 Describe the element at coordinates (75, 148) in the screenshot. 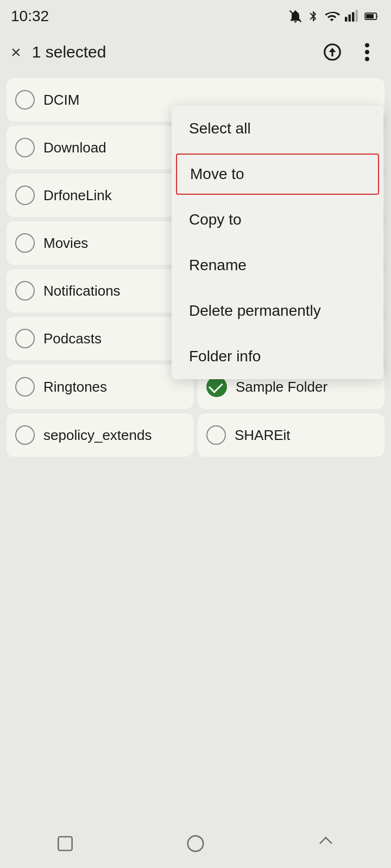

I see `folder-name-download: Download` at that location.